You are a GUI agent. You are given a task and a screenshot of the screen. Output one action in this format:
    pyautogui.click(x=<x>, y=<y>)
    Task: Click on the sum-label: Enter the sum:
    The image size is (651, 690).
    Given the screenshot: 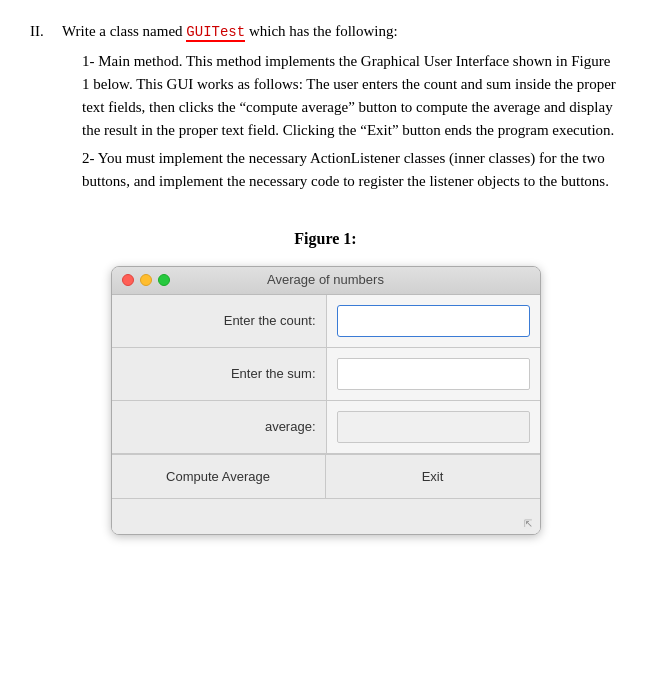 What is the action you would take?
    pyautogui.click(x=219, y=374)
    